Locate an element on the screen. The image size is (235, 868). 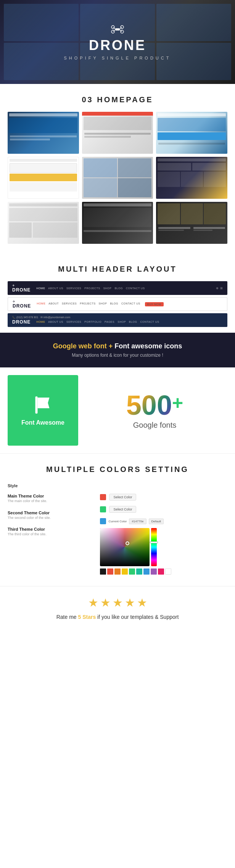
star-2: ★ is located at coordinates (105, 603).